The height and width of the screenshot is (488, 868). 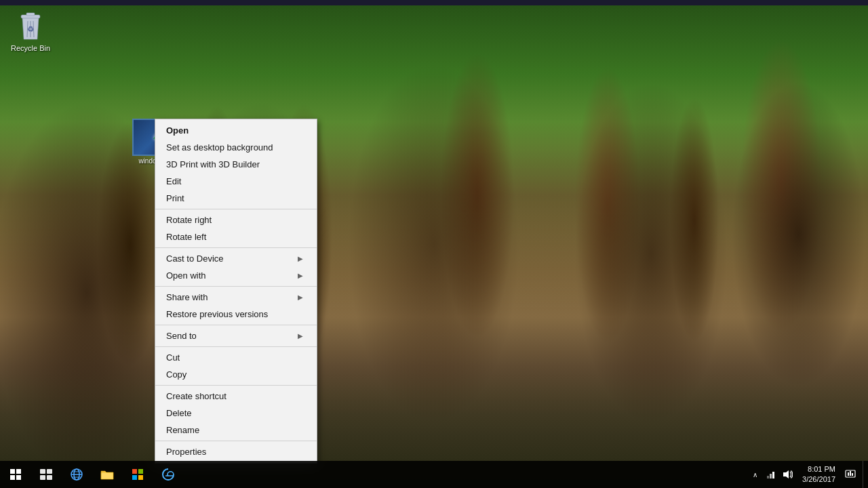 What do you see at coordinates (182, 336) in the screenshot?
I see `menu-item-label-send-to: Send to` at bounding box center [182, 336].